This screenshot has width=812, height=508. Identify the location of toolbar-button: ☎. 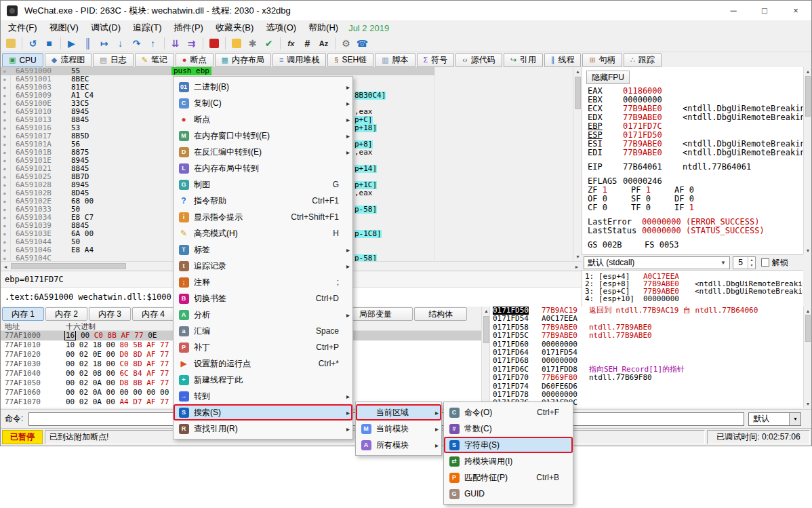
(362, 43).